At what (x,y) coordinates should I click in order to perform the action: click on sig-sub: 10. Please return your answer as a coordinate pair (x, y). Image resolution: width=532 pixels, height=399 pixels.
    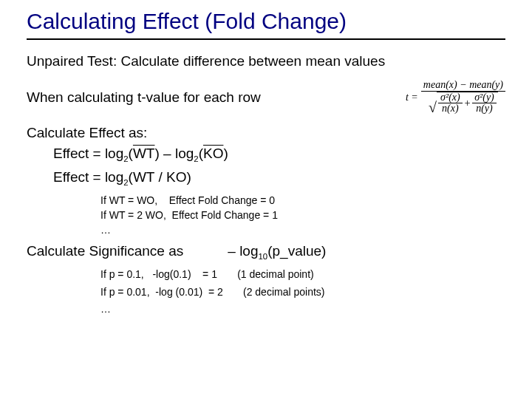
    Looking at the image, I should click on (263, 256).